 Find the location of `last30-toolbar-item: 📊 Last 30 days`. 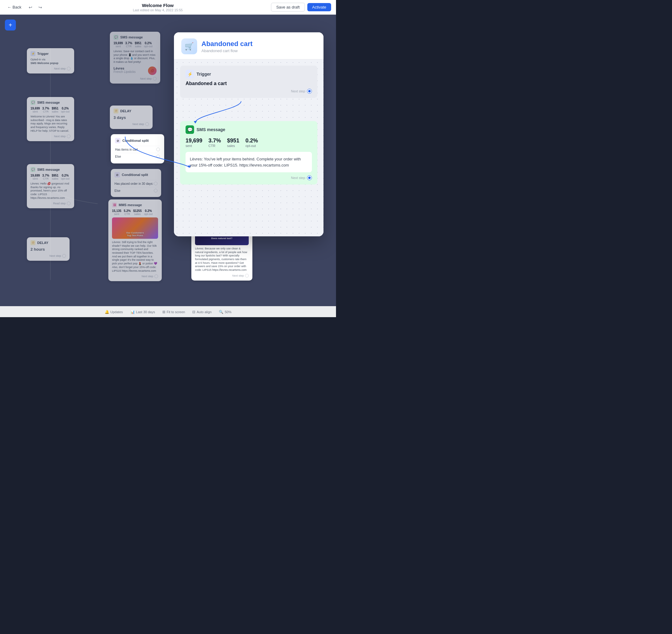

last30-toolbar-item: 📊 Last 30 days is located at coordinates (143, 312).